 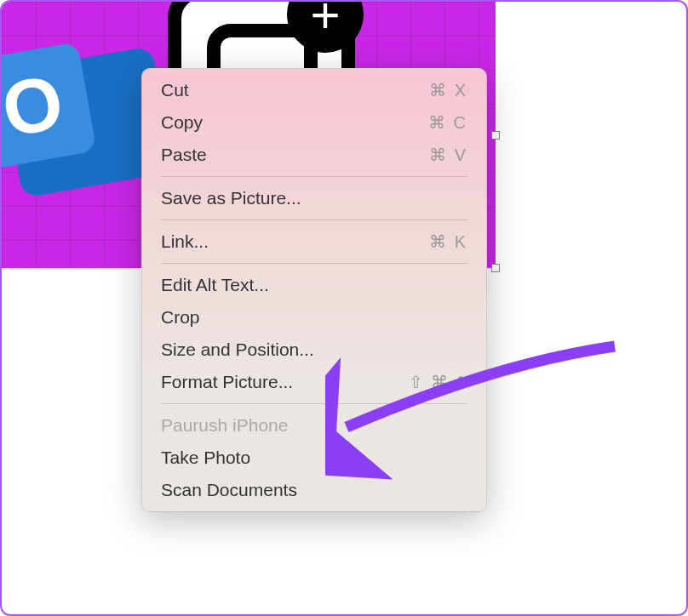 What do you see at coordinates (314, 490) in the screenshot?
I see `menu-item-scan-documents: Scan Documents` at bounding box center [314, 490].